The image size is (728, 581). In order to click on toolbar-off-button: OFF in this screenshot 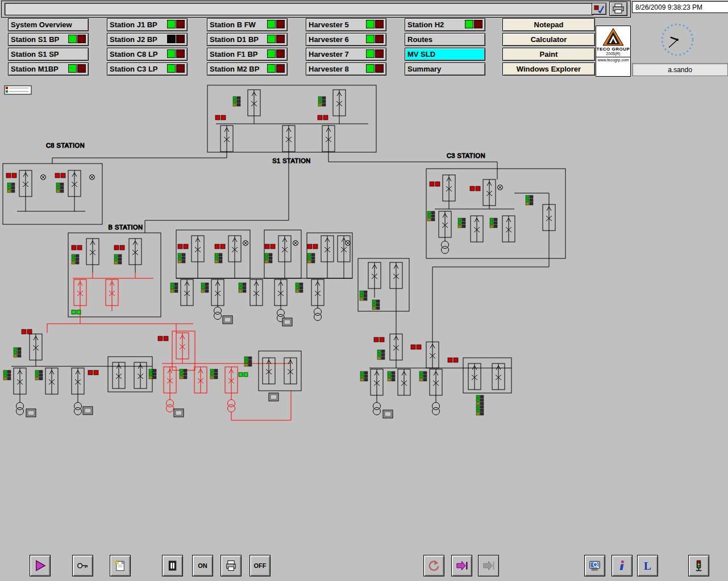, I will do `click(260, 566)`.